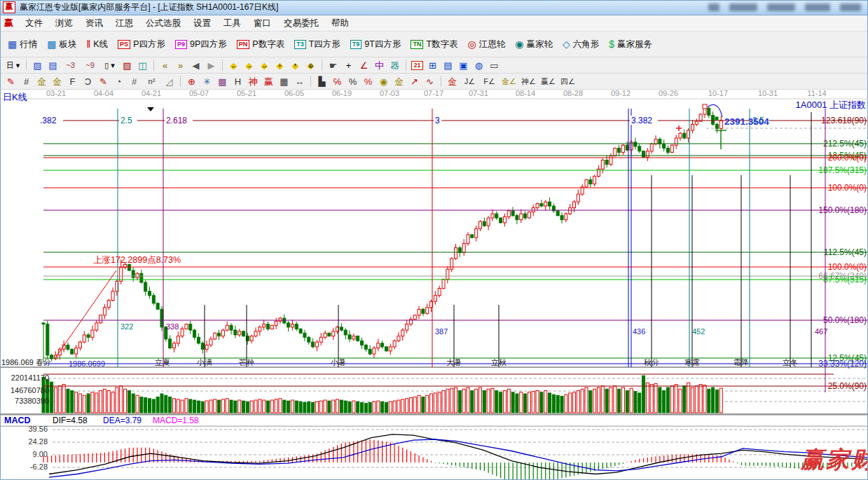  What do you see at coordinates (38, 66) in the screenshot?
I see `chart-grid-icon: ▨` at bounding box center [38, 66].